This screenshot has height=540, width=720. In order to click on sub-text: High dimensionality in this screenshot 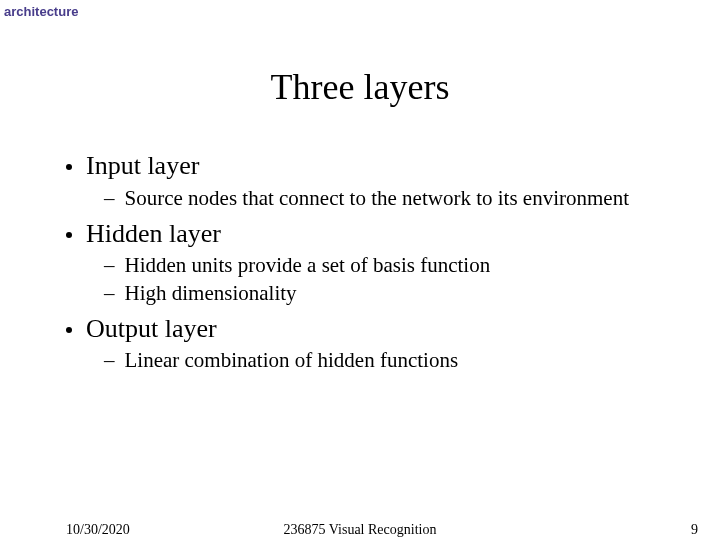, I will do `click(211, 294)`.